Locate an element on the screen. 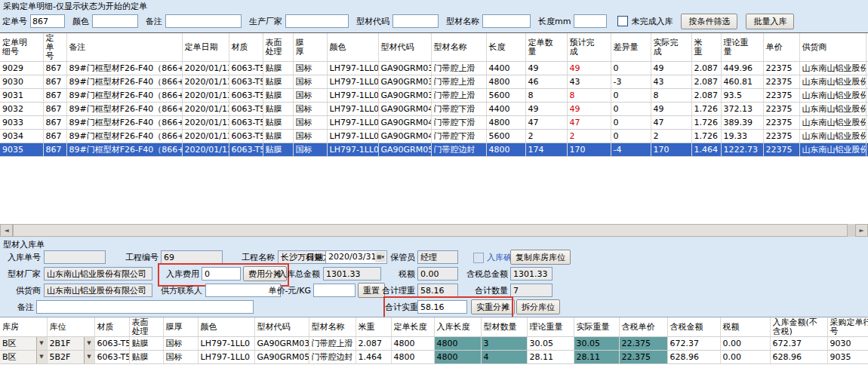  cell: 174 is located at coordinates (546, 150).